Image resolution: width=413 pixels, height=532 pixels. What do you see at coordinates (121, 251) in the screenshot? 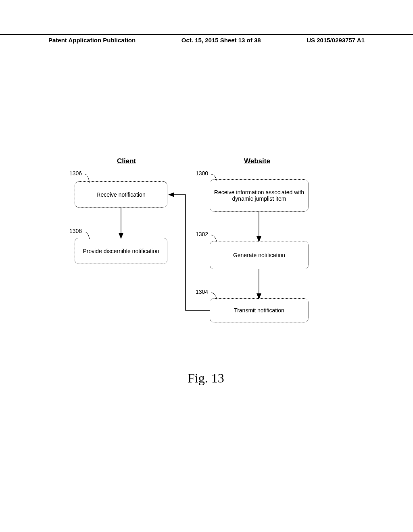
I see `box-provide-discernible-text: Provide discernible notification` at bounding box center [121, 251].